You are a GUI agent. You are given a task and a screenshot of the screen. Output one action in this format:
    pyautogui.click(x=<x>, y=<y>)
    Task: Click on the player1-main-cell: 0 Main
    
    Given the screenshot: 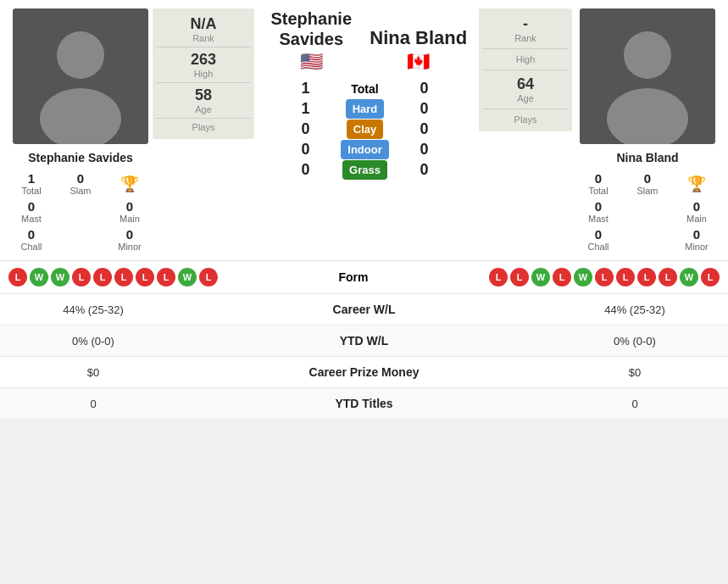 What is the action you would take?
    pyautogui.click(x=130, y=212)
    